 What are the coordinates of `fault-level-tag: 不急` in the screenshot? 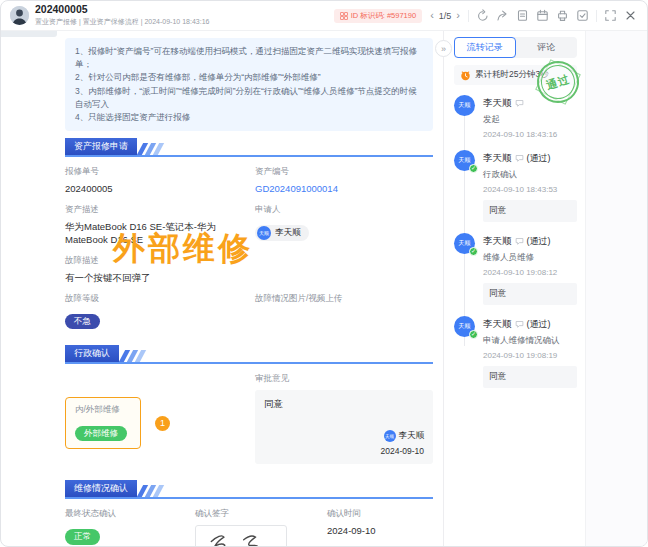 It's located at (82, 322).